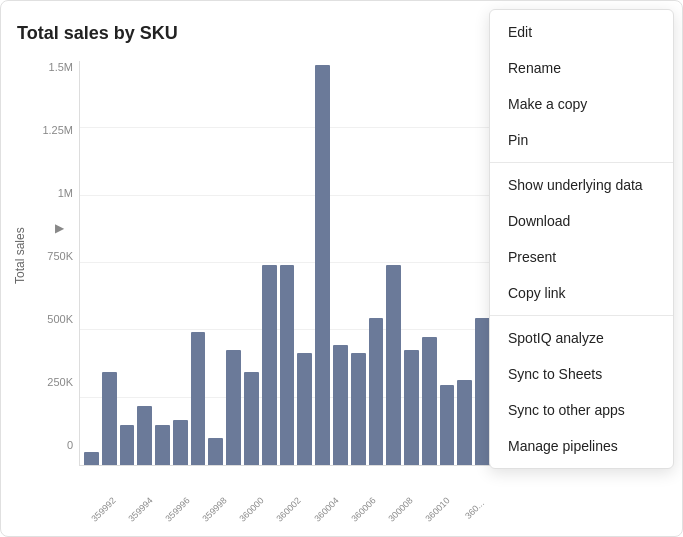 The width and height of the screenshot is (683, 537). What do you see at coordinates (53, 382) in the screenshot?
I see `y-tick-250k: 250K` at bounding box center [53, 382].